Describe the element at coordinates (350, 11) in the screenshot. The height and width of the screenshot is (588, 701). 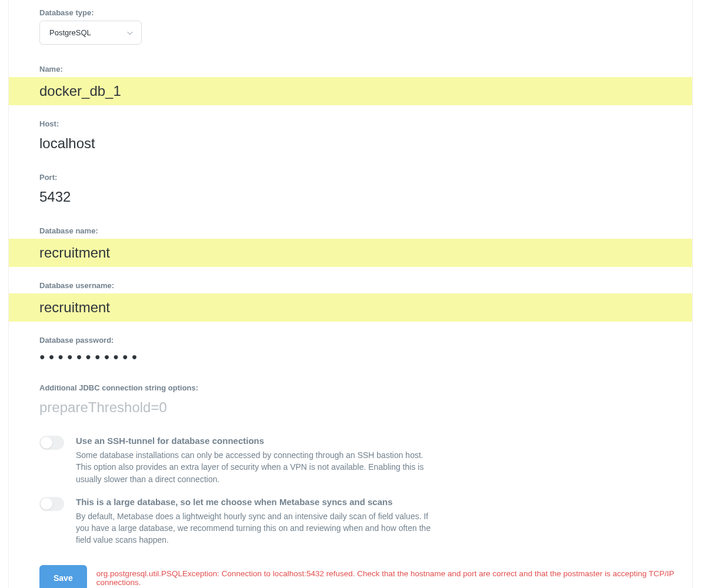
I see `db-type-label: Database type:` at that location.